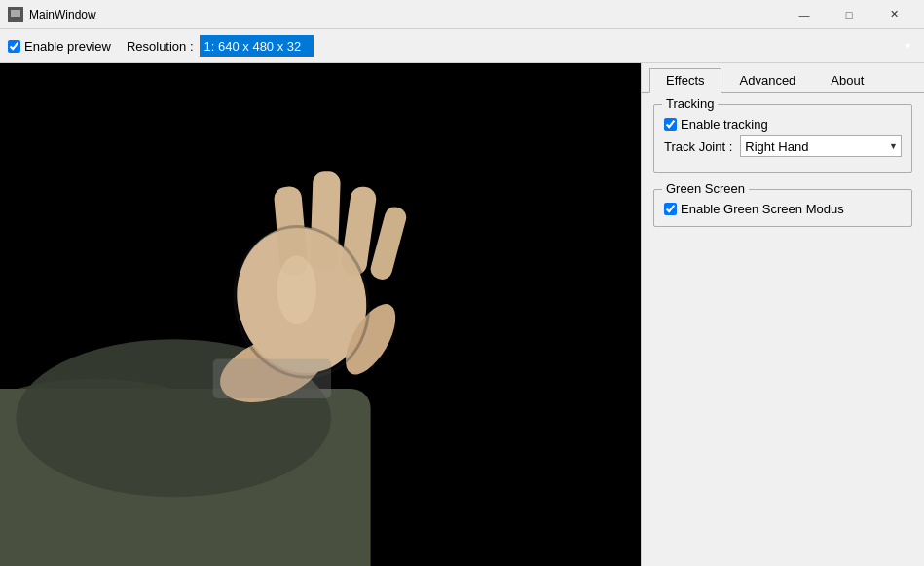 The height and width of the screenshot is (566, 924). What do you see at coordinates (670, 208) in the screenshot?
I see `enable-green-screen-checkbox` at bounding box center [670, 208].